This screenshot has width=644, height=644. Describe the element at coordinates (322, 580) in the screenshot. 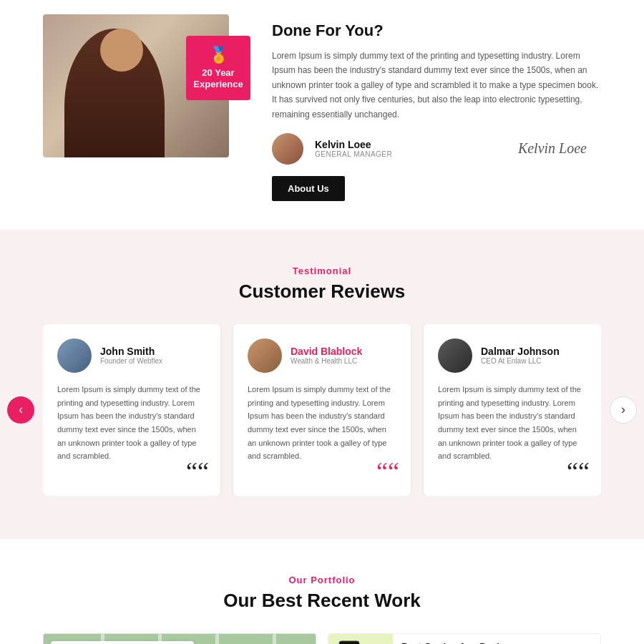

I see `portfolio-label: Our Portfolio` at that location.